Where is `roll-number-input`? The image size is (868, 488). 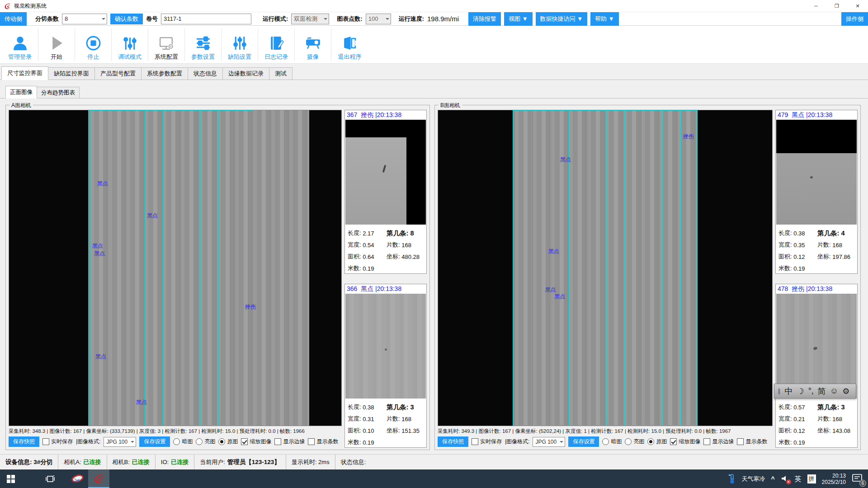 roll-number-input is located at coordinates (206, 19).